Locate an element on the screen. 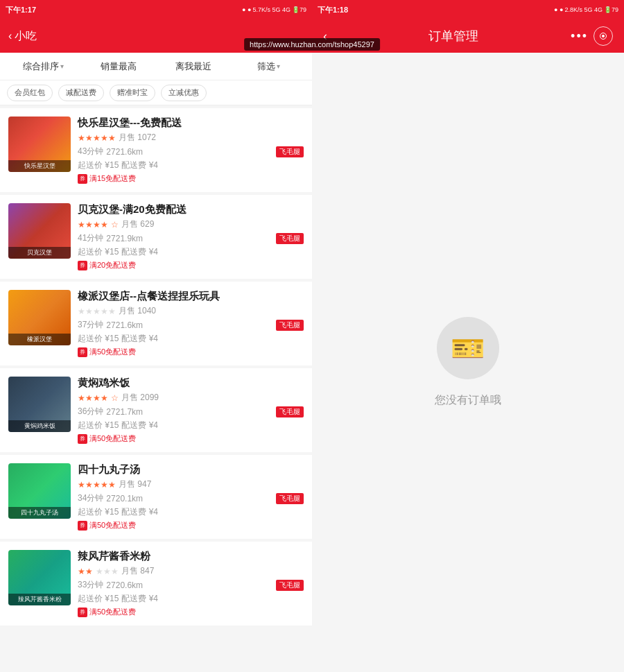 The width and height of the screenshot is (624, 672). price-row-4: 起送价 ¥15 配送费 ¥4 is located at coordinates (191, 512).